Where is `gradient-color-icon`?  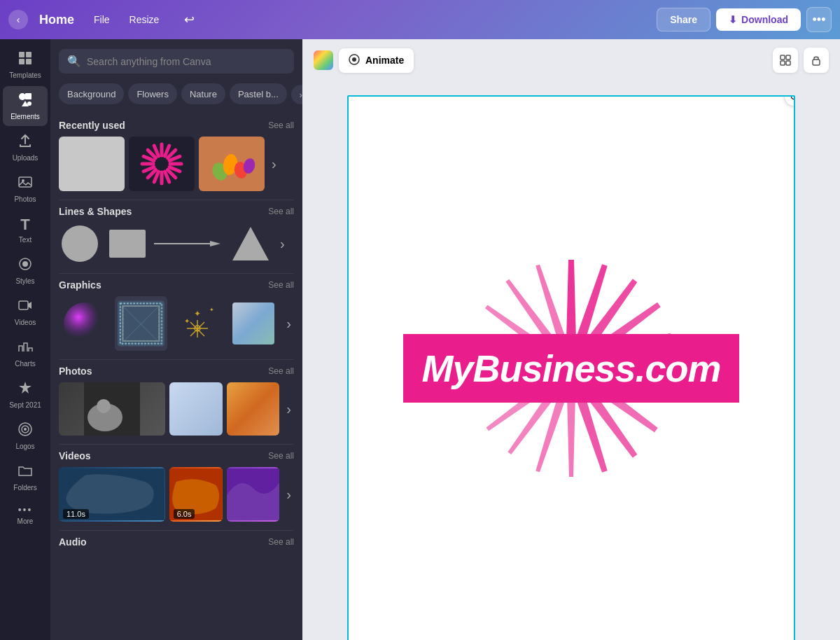
gradient-color-icon is located at coordinates (323, 60).